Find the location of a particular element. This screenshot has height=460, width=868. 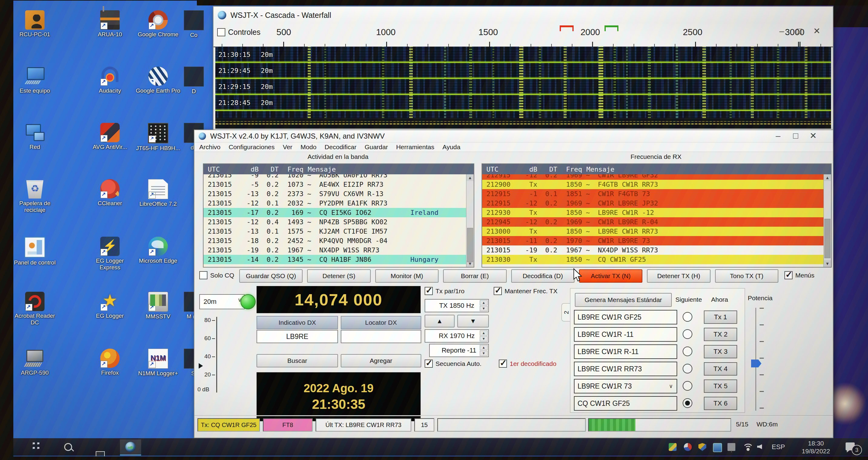

decode-row: 213015-140.21345~CQ HA1BF JN86Hungary is located at coordinates (335, 260).